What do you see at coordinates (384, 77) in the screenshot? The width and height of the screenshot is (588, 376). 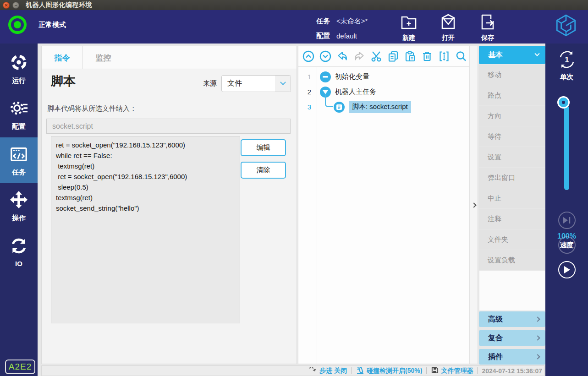 I see `tree-row-init-vars: 1 初始化变量` at bounding box center [384, 77].